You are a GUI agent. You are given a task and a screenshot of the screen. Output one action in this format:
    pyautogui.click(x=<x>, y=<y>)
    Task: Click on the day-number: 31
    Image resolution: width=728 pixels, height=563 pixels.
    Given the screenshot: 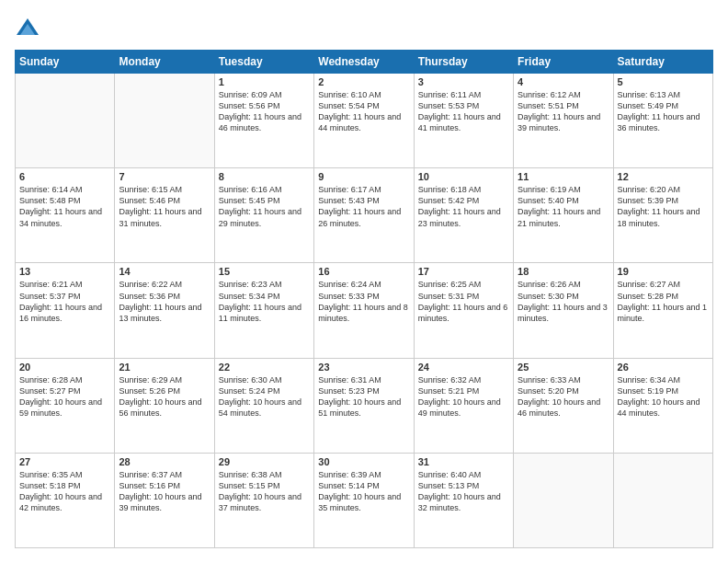 What is the action you would take?
    pyautogui.click(x=463, y=462)
    